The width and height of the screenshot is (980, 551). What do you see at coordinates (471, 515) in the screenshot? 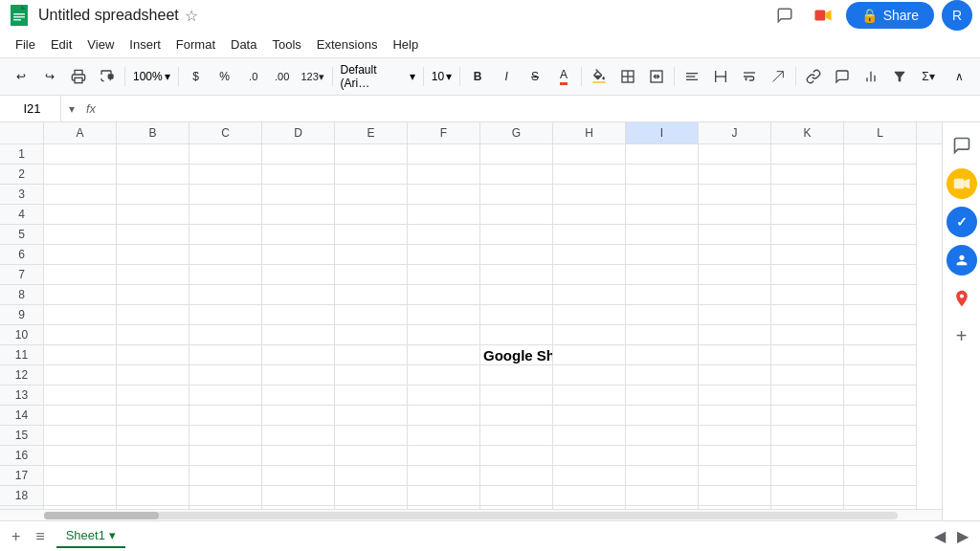
I see `horizontal-scrollbar` at bounding box center [471, 515].